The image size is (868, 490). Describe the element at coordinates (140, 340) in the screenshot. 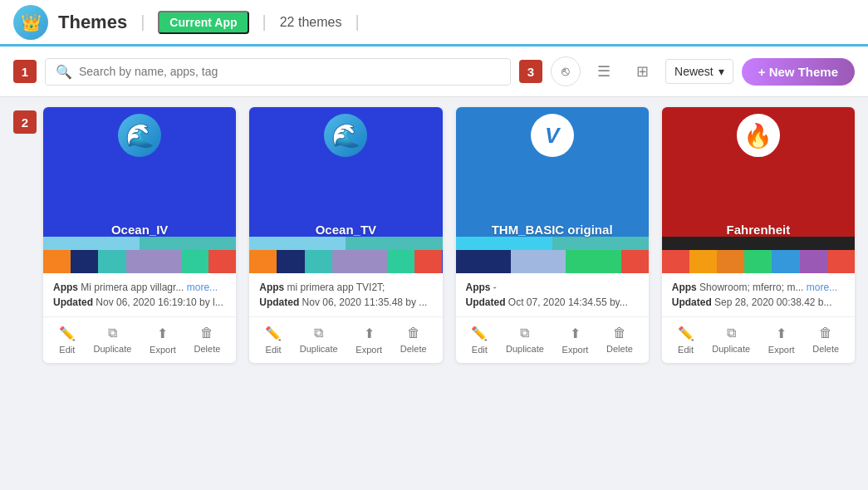

I see `theme-actions-ocean-iv: ✏️Edit⧉Duplicate⬆Export🗑Delete` at that location.